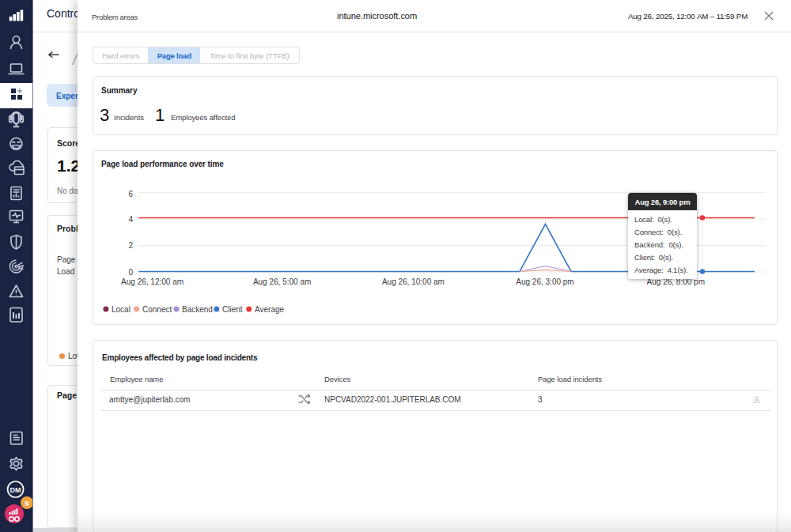 This screenshot has width=791, height=532. What do you see at coordinates (413, 281) in the screenshot?
I see `svg-text: Aug 26, 10:00 am` at bounding box center [413, 281].